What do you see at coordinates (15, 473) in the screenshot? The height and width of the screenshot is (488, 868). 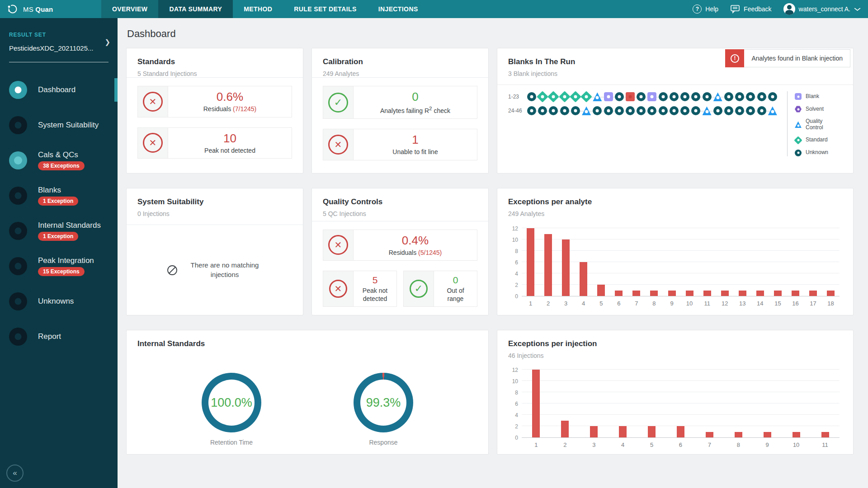 I see `sidebar-collapse-button: «` at bounding box center [15, 473].